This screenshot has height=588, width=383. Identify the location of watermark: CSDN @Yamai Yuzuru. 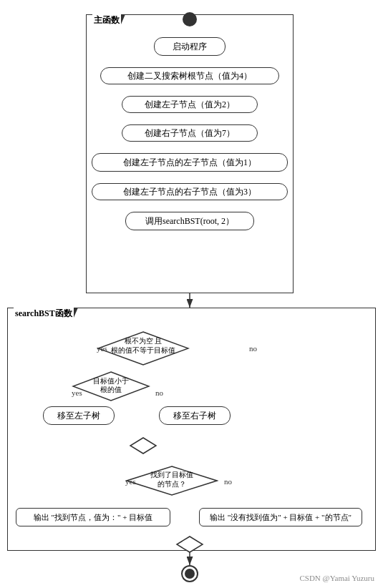
(336, 578).